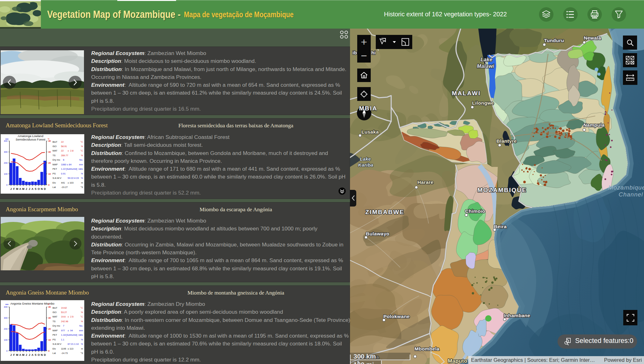 The width and height of the screenshot is (644, 364). I want to click on svg-text: Blantyre, so click(507, 141).